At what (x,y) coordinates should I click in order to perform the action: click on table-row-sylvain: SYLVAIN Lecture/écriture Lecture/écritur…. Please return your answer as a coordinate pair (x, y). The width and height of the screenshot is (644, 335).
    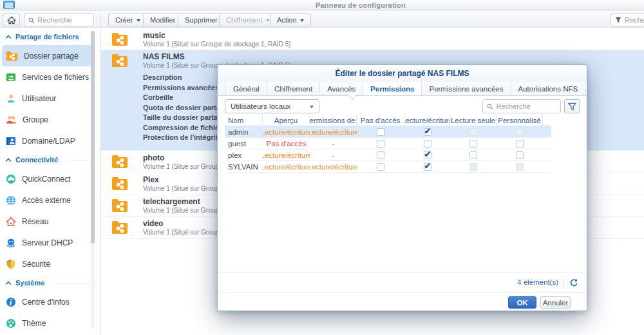
    Looking at the image, I should click on (388, 167).